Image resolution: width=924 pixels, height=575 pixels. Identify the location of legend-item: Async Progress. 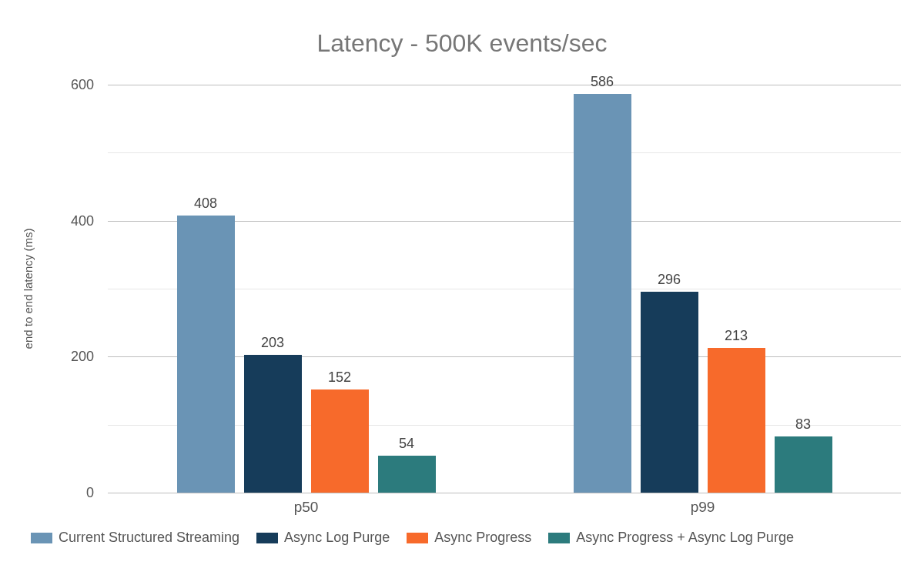
(469, 537).